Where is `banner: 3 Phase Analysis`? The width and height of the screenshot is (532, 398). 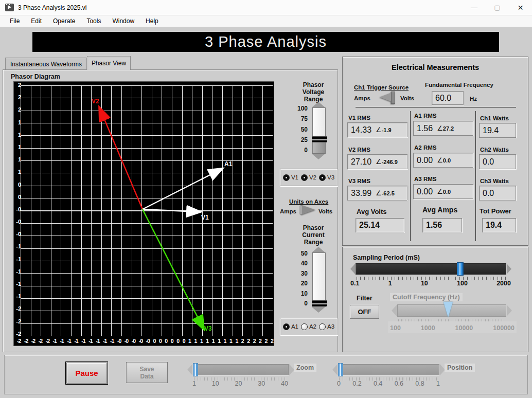 banner: 3 Phase Analysis is located at coordinates (265, 42).